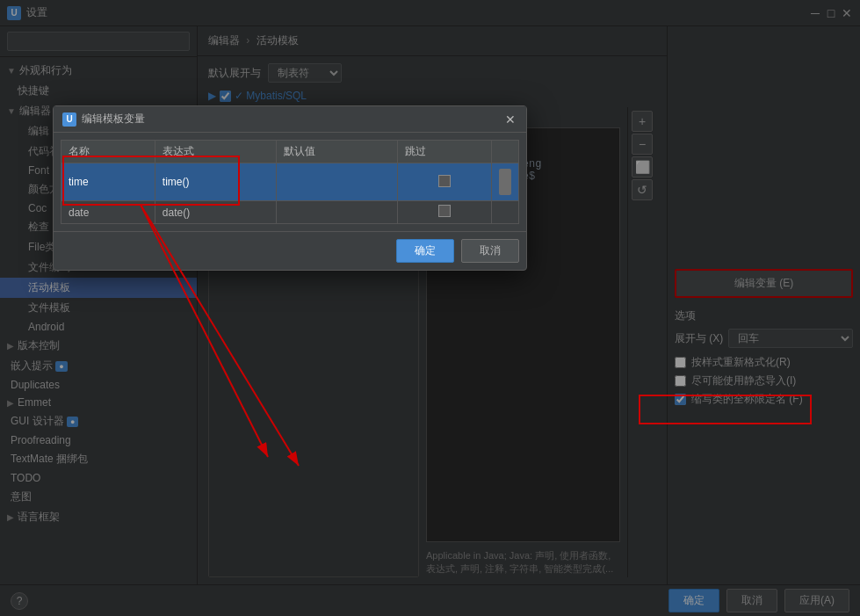 The image size is (860, 616). What do you see at coordinates (69, 120) in the screenshot?
I see `modal-icon: U` at bounding box center [69, 120].